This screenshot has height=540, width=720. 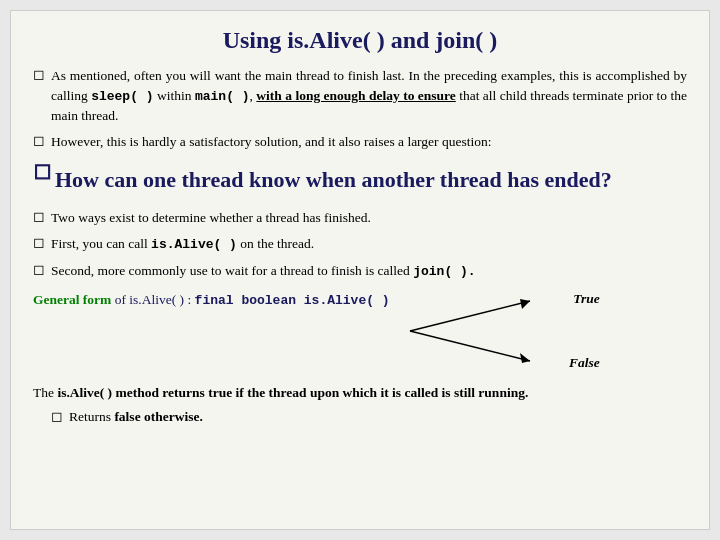 I want to click on code-sleep: sleep( ), so click(x=122, y=96).